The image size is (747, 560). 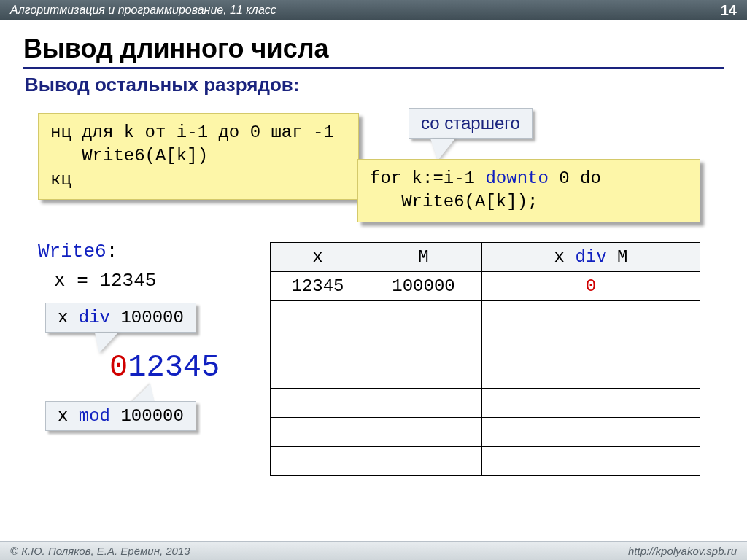 I want to click on table-row: 12345 100000 0, so click(x=486, y=287).